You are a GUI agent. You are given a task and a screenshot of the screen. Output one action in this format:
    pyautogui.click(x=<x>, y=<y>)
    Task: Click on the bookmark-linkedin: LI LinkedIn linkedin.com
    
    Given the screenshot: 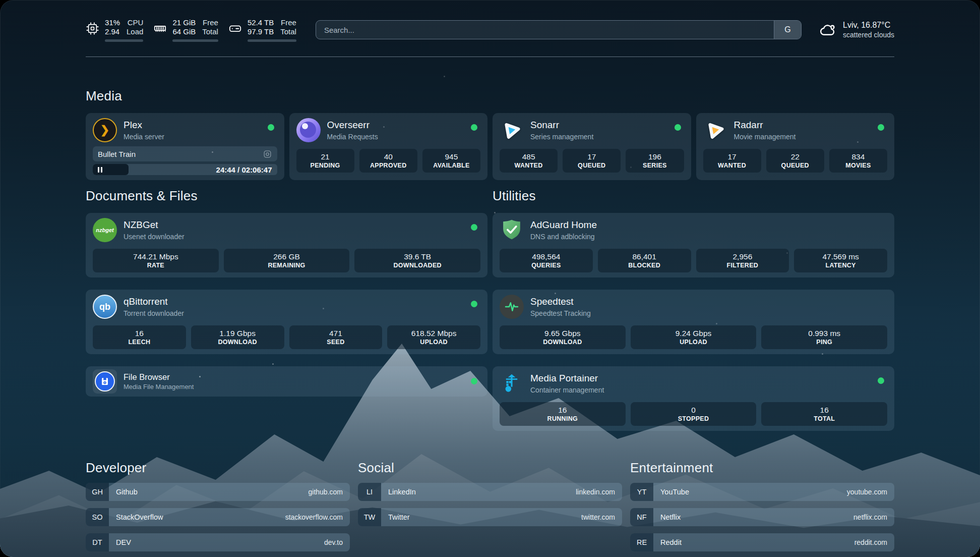 What is the action you would take?
    pyautogui.click(x=490, y=492)
    